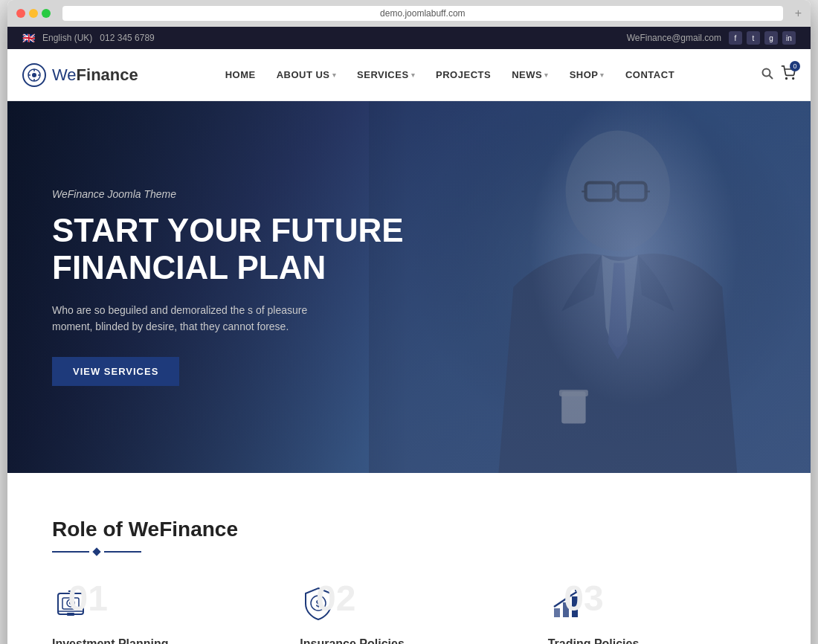 This screenshot has width=818, height=644. I want to click on feature-number-1: 01, so click(88, 599).